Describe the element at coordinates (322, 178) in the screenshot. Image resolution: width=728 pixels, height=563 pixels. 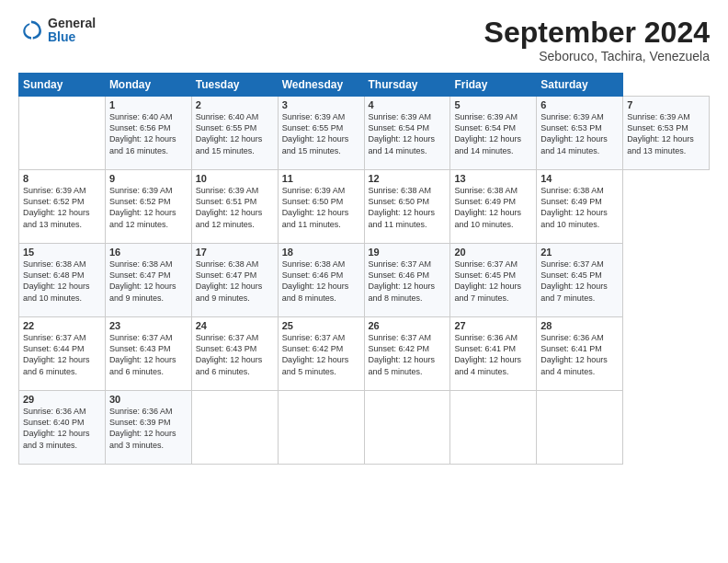
I see `day-number: 11` at that location.